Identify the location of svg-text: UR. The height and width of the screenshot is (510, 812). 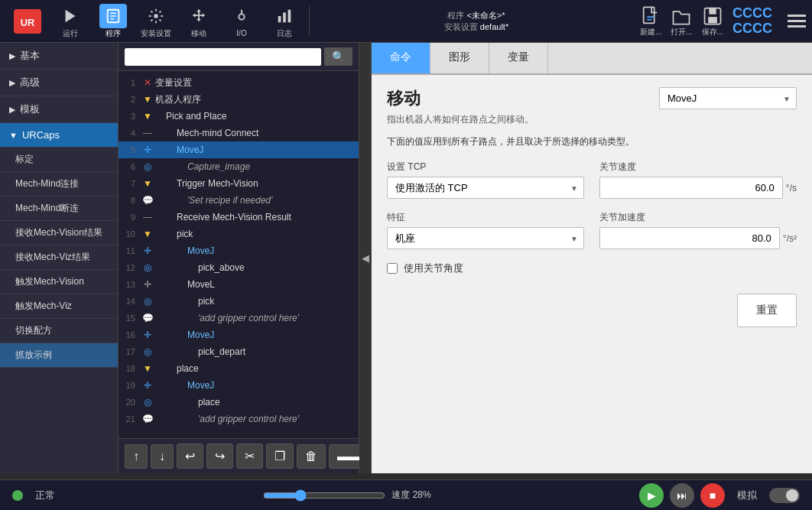
(28, 21).